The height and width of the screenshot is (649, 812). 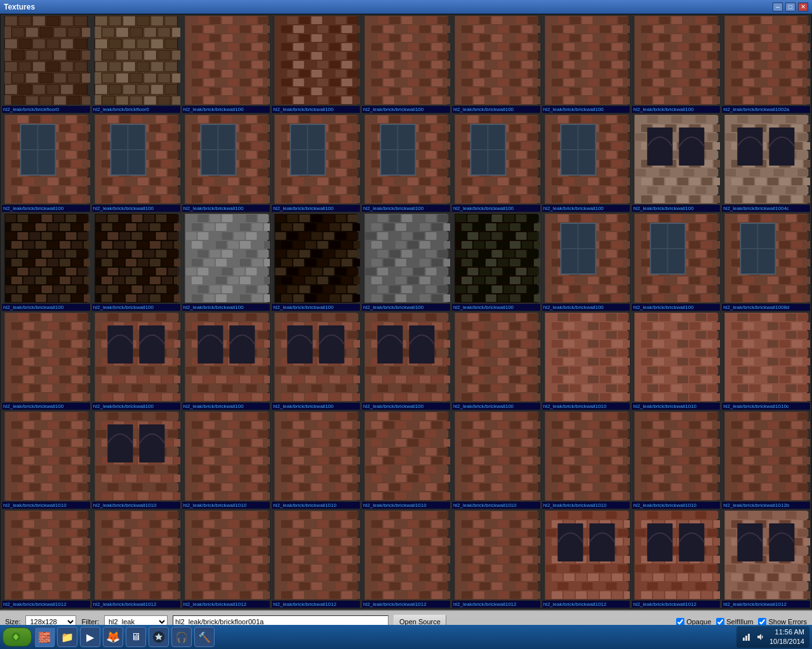 I want to click on texture-cell: hl2_leak/brick/brickwall1010c, so click(x=766, y=362).